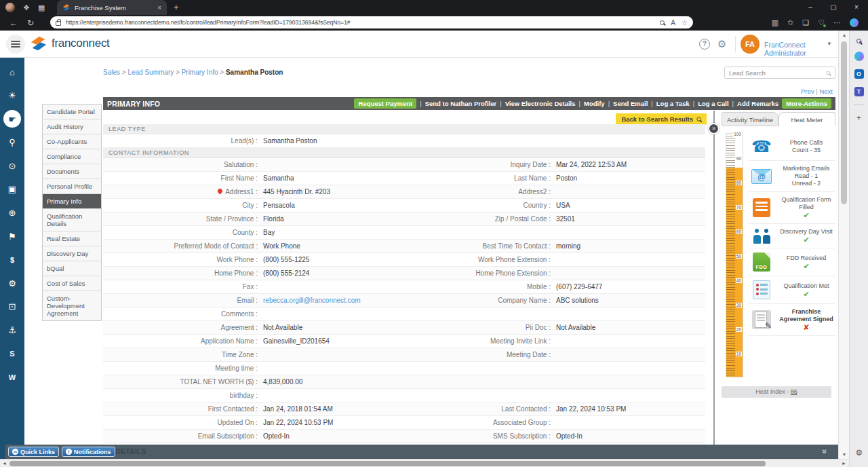 This screenshot has width=868, height=467. Describe the element at coordinates (31, 23) in the screenshot. I see `refresh-icon: ↻` at that location.